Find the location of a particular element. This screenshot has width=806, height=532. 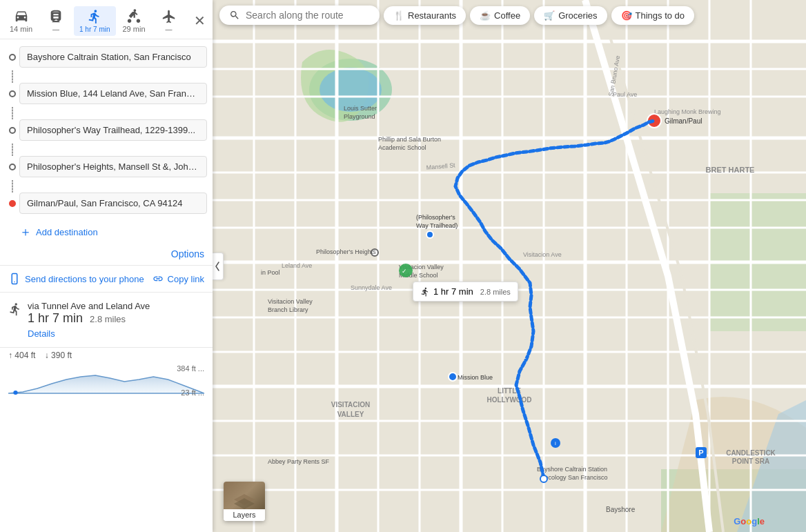

filter-coffee: ☕ Coffee is located at coordinates (500, 15).